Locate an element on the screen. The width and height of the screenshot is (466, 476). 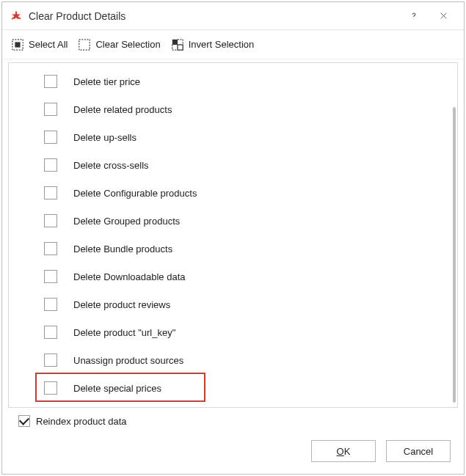
button-bar: OK Cancel is located at coordinates (233, 450).